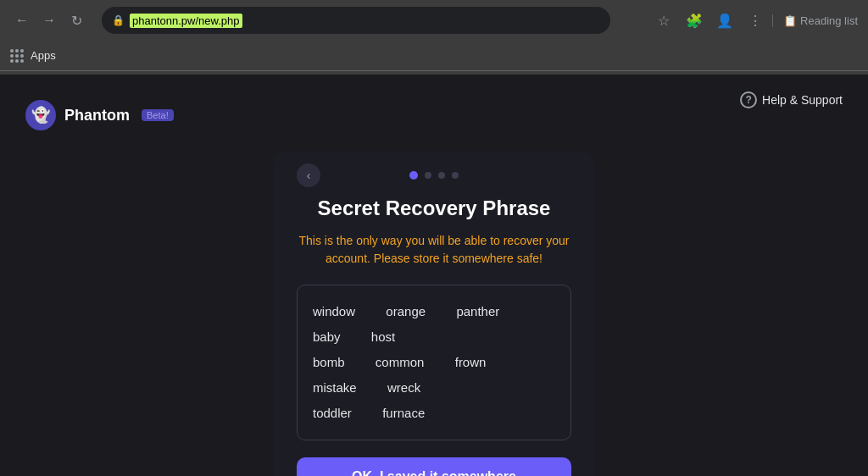 The width and height of the screenshot is (868, 476). I want to click on phantom-icon: 👻, so click(41, 115).